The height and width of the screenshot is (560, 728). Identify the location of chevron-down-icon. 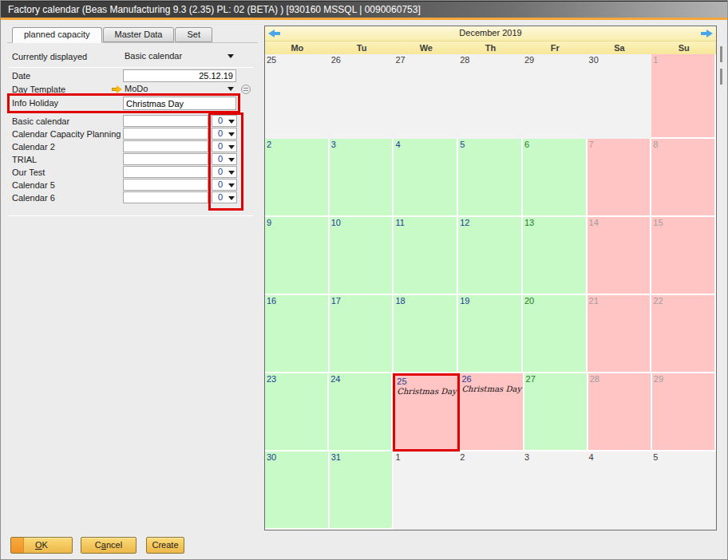
(231, 134).